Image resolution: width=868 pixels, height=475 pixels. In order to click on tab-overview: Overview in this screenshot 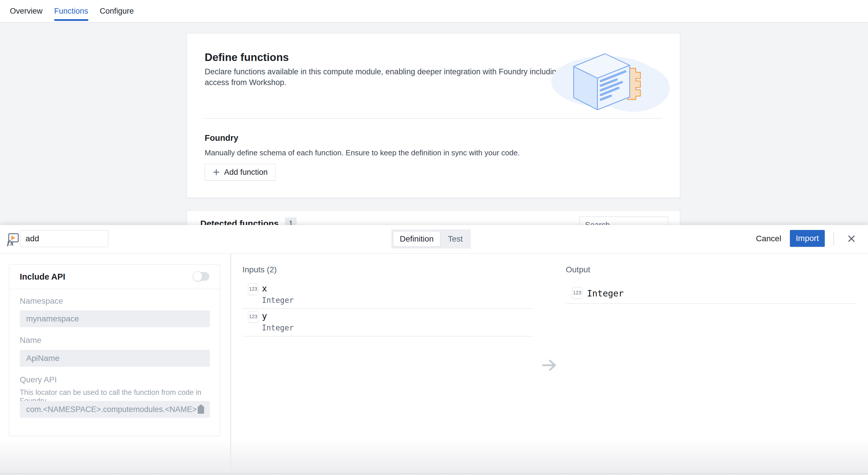, I will do `click(26, 11)`.